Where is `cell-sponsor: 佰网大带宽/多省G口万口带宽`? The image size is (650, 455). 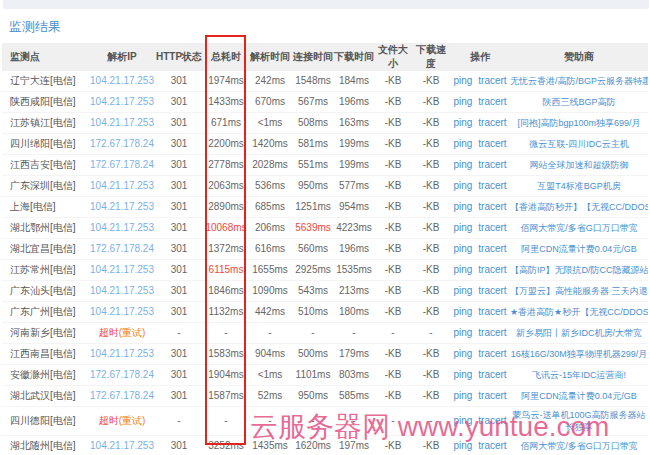
cell-sponsor: 佰网大带宽/多省G口万口带宽 is located at coordinates (579, 228).